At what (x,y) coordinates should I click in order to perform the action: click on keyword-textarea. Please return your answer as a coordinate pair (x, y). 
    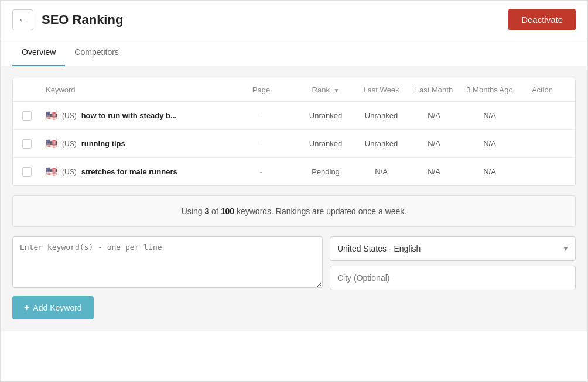
    Looking at the image, I should click on (167, 262).